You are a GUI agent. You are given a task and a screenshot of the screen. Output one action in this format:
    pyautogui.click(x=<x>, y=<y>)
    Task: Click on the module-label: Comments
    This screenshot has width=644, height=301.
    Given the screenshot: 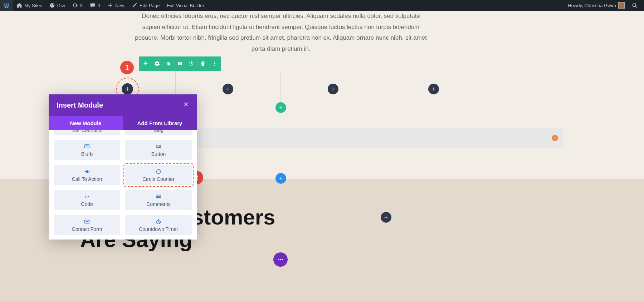 What is the action you would take?
    pyautogui.click(x=158, y=204)
    